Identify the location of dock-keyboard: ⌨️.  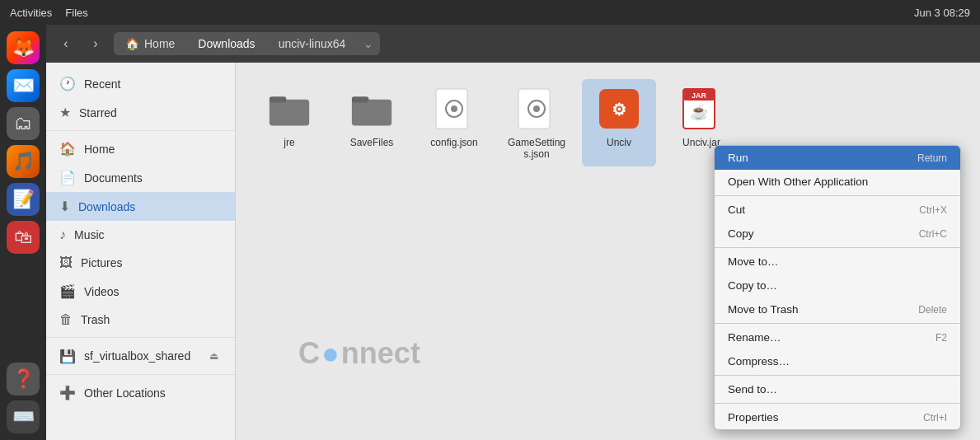
(23, 417).